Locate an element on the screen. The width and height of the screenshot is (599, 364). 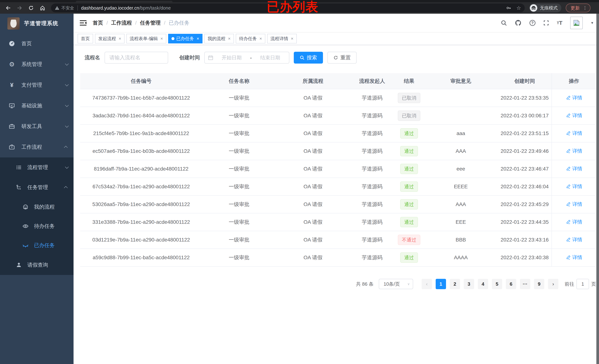
page-button-6: 6 is located at coordinates (511, 284).